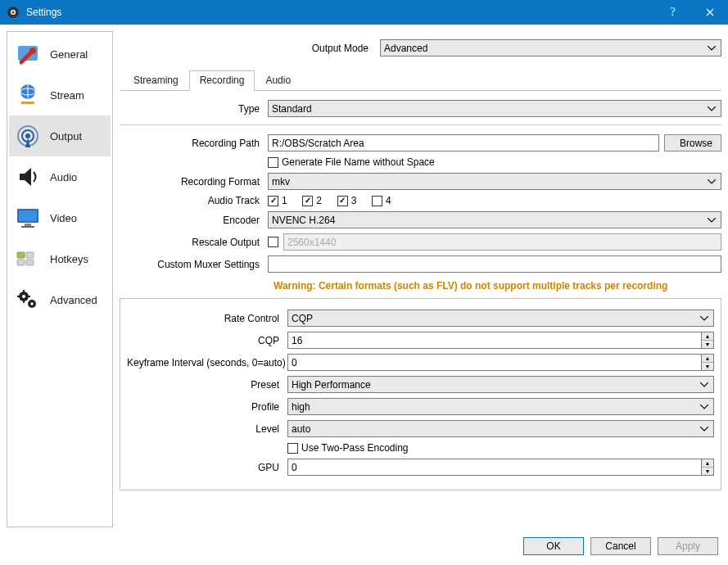 This screenshot has width=728, height=565. What do you see at coordinates (495, 182) in the screenshot?
I see `recording-format-select: mkv` at bounding box center [495, 182].